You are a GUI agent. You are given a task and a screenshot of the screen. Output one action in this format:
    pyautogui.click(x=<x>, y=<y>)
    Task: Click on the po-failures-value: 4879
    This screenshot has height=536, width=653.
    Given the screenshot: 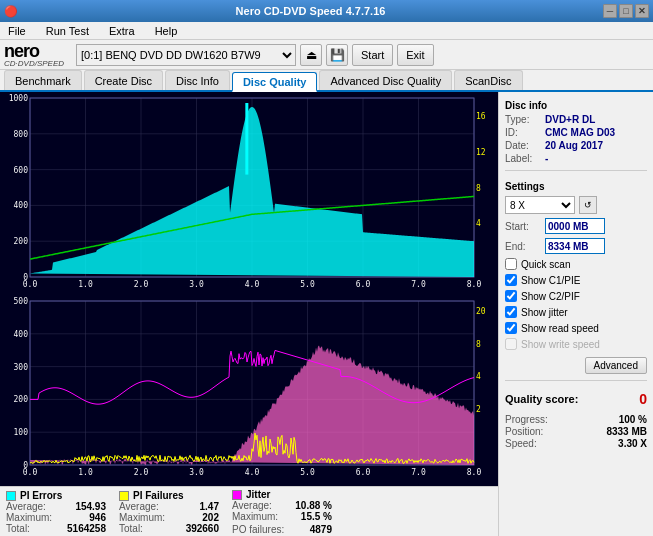 What is the action you would take?
    pyautogui.click(x=321, y=530)
    